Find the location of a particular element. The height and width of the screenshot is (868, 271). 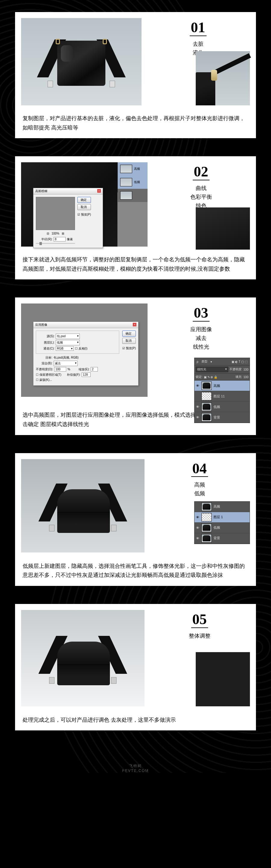

step-card-01: 01 去脏 液化 复制图层，对产品进行基本的去脏，液化，偏色去色处理，再根据片子… is located at coordinates (136, 75).